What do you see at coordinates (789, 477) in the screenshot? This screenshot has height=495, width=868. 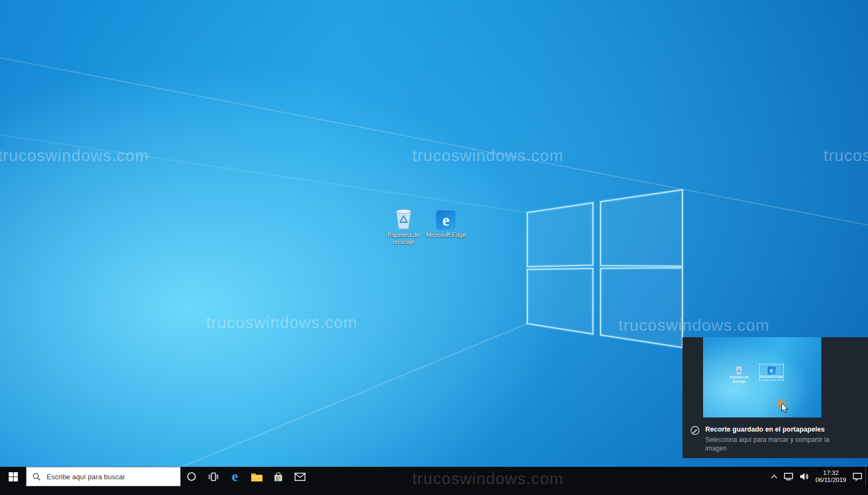 I see `network-icon` at bounding box center [789, 477].